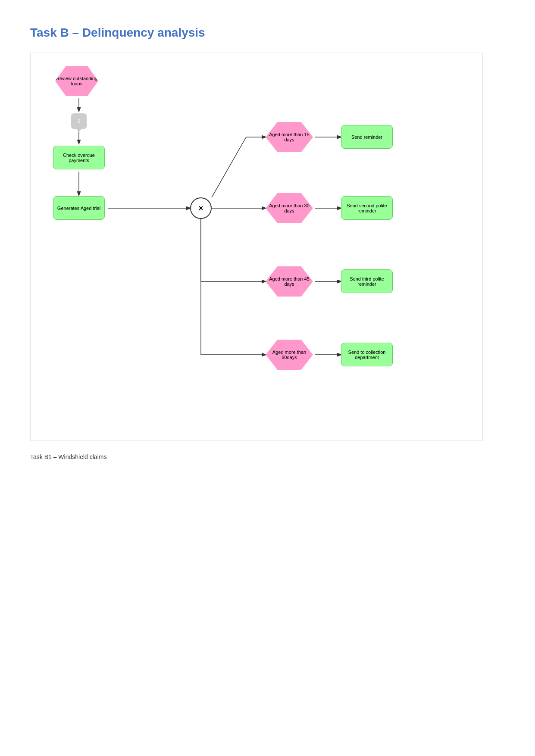  What do you see at coordinates (289, 281) in the screenshot?
I see `aged45-node: Aged more than 45 days` at bounding box center [289, 281].